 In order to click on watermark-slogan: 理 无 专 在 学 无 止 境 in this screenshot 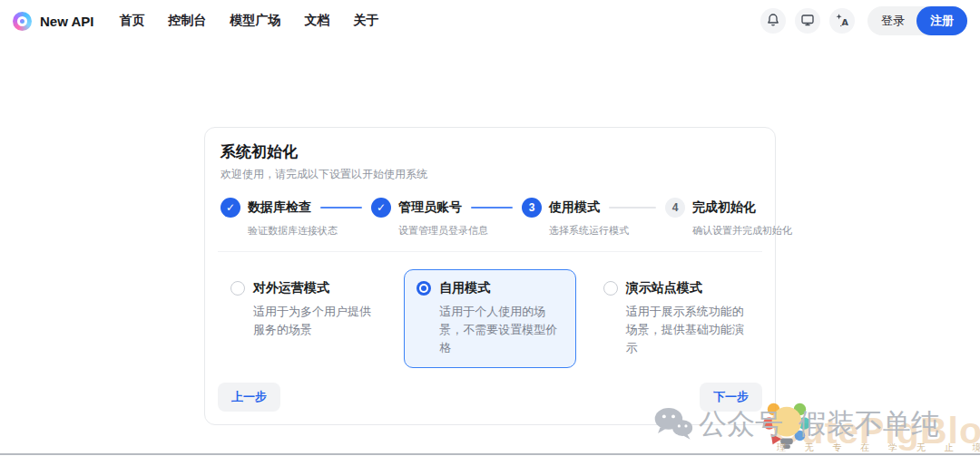, I will do `click(878, 448)`.